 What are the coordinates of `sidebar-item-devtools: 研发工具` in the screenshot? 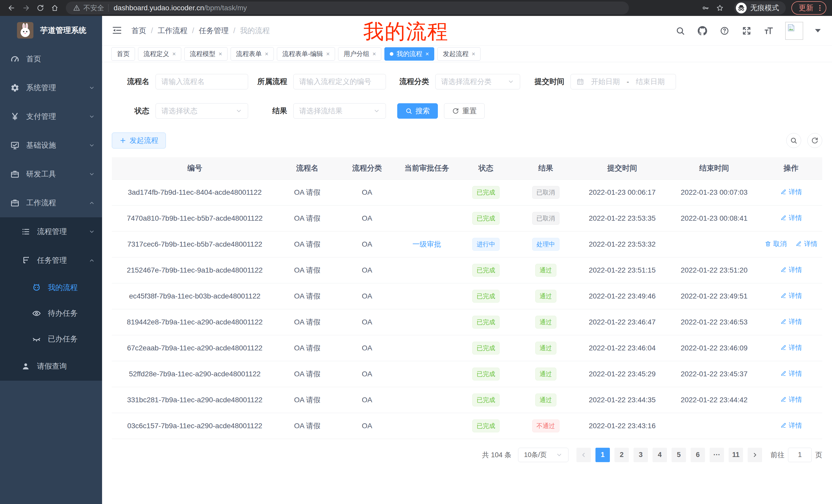 It's located at (51, 174).